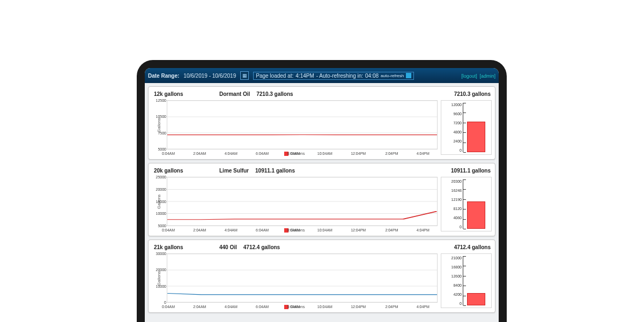 The image size is (644, 322). I want to click on date-range-label: Date Range:, so click(164, 76).